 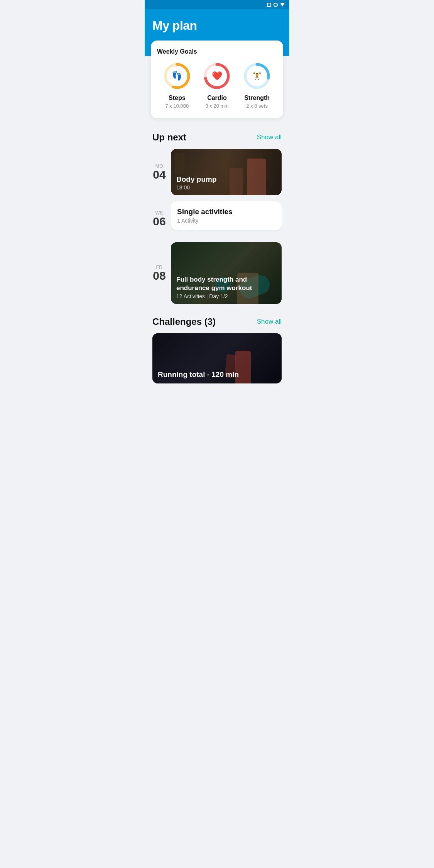 I want to click on goal-strength-circle: 🏋, so click(x=257, y=76).